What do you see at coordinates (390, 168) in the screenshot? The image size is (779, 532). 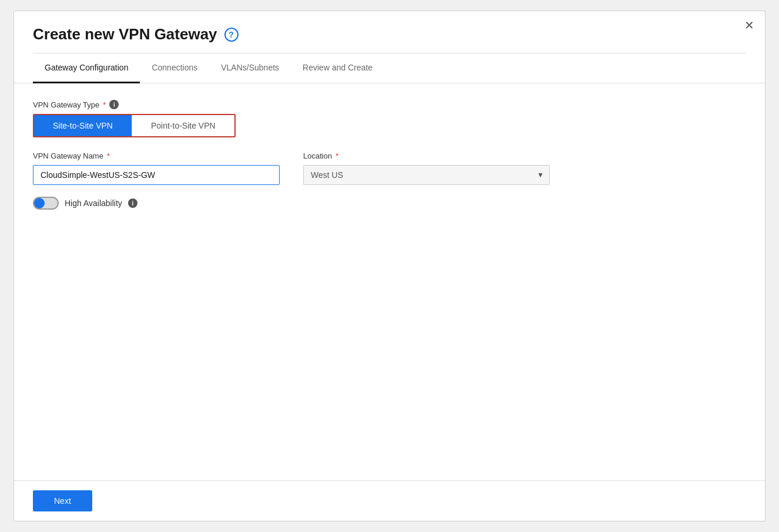 I see `name-location-row: VPN Gateway Name * Location * West US Ea…` at bounding box center [390, 168].